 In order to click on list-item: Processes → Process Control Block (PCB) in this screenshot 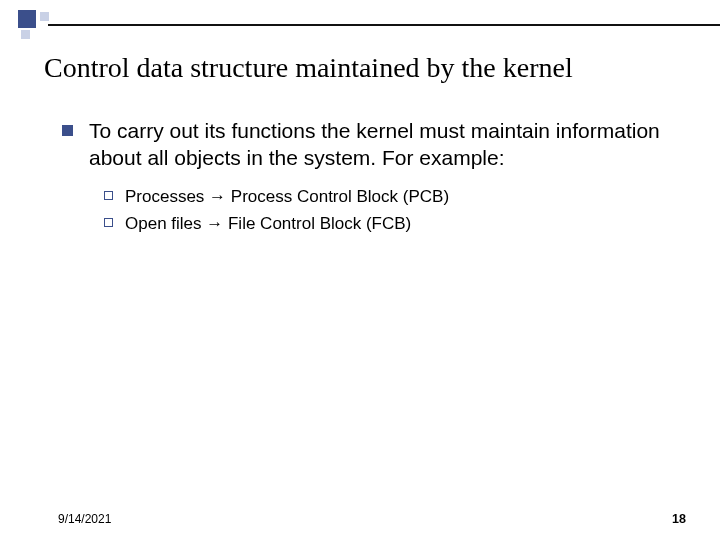, I will do `click(392, 198)`.